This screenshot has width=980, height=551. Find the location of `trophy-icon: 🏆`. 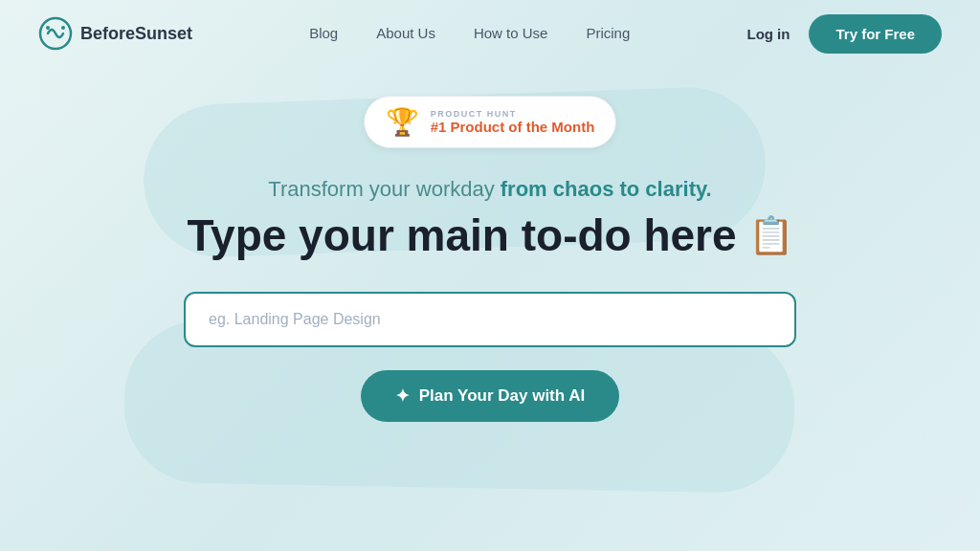

trophy-icon: 🏆 is located at coordinates (402, 122).